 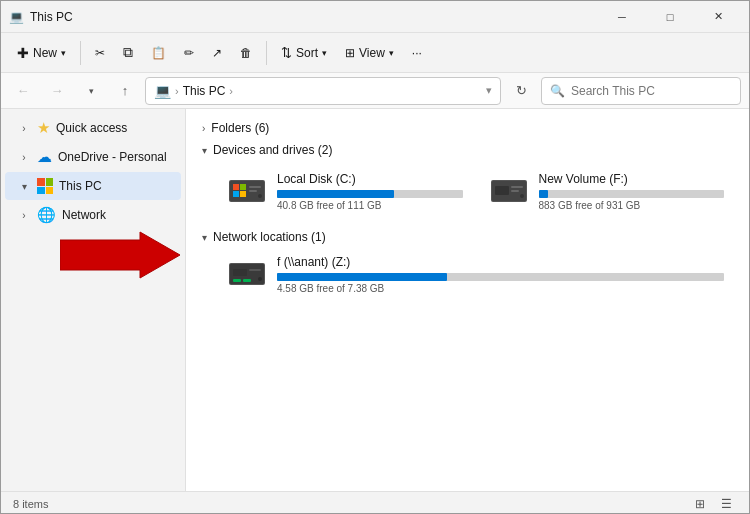 What do you see at coordinates (641, 91) in the screenshot?
I see `search-box: 🔍` at bounding box center [641, 91].